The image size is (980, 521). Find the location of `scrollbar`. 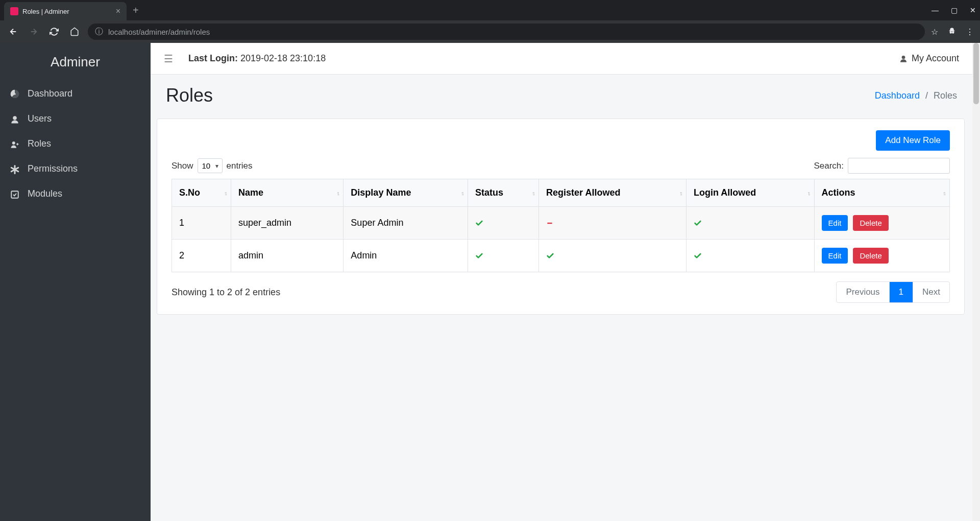

scrollbar is located at coordinates (976, 282).